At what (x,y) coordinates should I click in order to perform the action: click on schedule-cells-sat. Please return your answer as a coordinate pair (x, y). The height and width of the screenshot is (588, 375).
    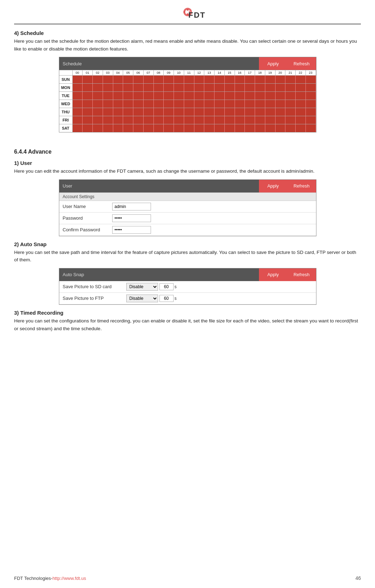
    Looking at the image, I should click on (194, 128).